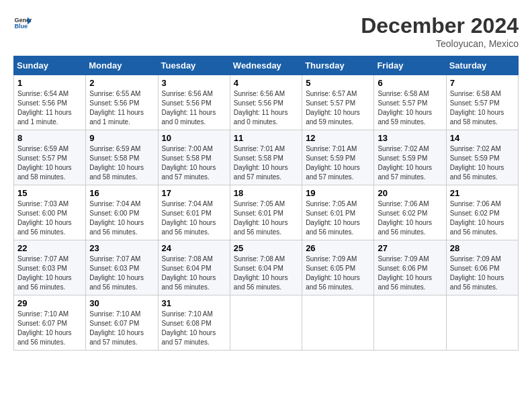 The width and height of the screenshot is (532, 411). Describe the element at coordinates (338, 163) in the screenshot. I see `day-info: Sunrise: 7:01 AM Sunset: 5:59 PM Dayligh…` at that location.